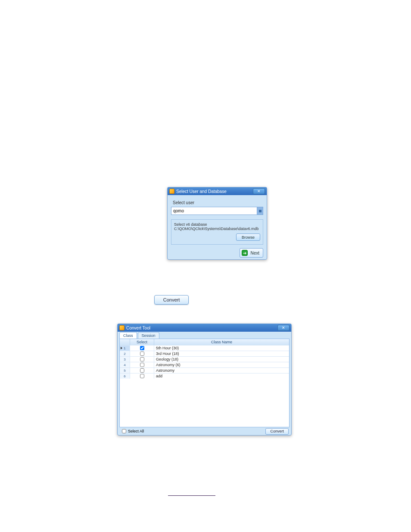  What do you see at coordinates (204, 383) in the screenshot?
I see `class-grid: Select Class Name 15th Hour (30)23rd Hou…` at bounding box center [204, 383].